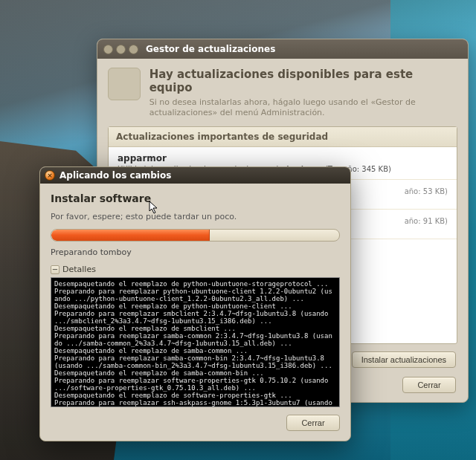  Describe the element at coordinates (124, 84) in the screenshot. I see `update-icon` at that location.